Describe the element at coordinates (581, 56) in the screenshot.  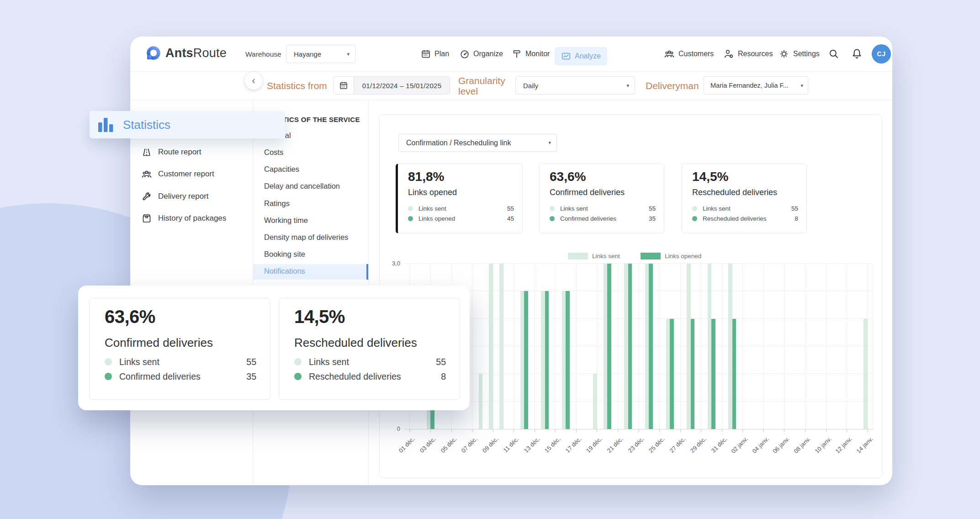
I see `tab-analyze: Analyze` at that location.